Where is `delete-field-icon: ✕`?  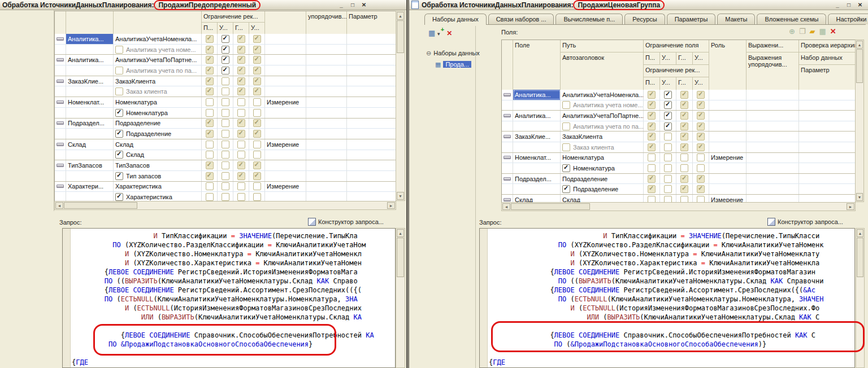 delete-field-icon: ✕ is located at coordinates (833, 32).